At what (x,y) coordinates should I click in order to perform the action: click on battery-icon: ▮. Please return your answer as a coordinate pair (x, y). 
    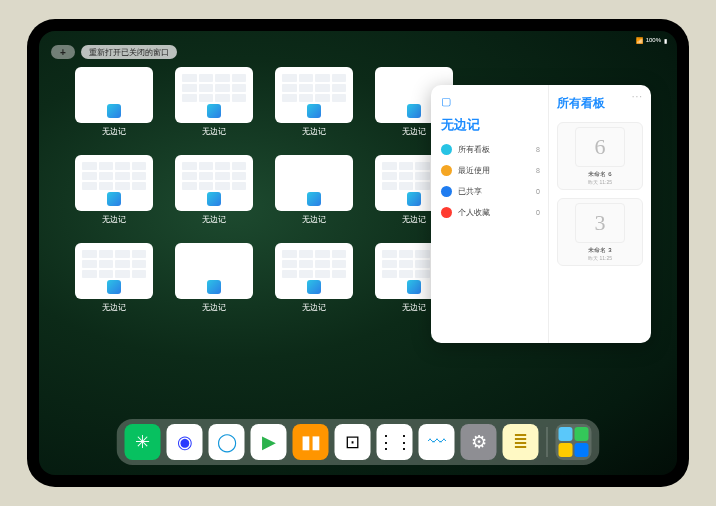
    Looking at the image, I should click on (666, 40).